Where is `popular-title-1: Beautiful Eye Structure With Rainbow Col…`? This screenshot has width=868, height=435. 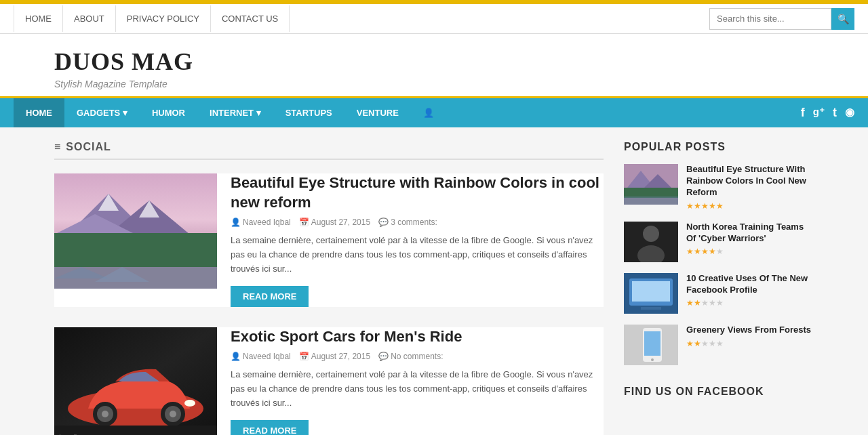
popular-title-1: Beautiful Eye Structure With Rainbow Col… is located at coordinates (750, 182).